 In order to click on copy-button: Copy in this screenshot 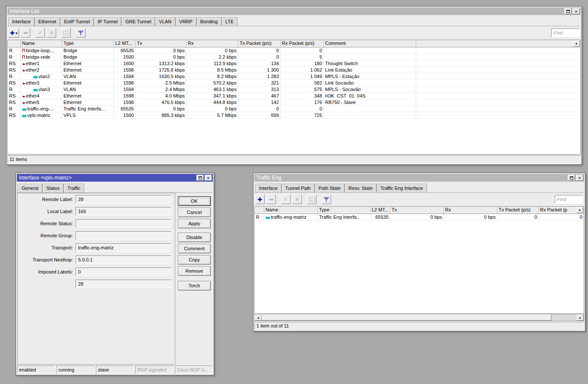, I will do `click(194, 260)`.